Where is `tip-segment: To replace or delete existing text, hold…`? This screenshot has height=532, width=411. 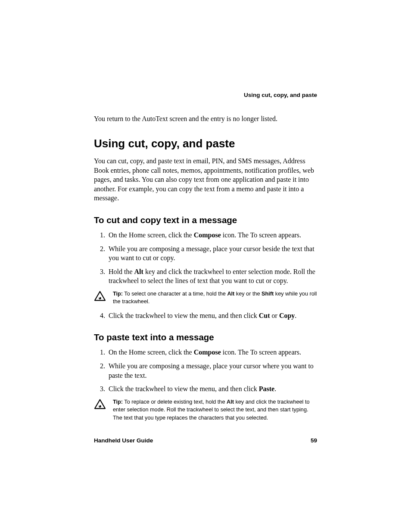
tip-segment: To replace or delete existing text, hold… is located at coordinates (175, 402).